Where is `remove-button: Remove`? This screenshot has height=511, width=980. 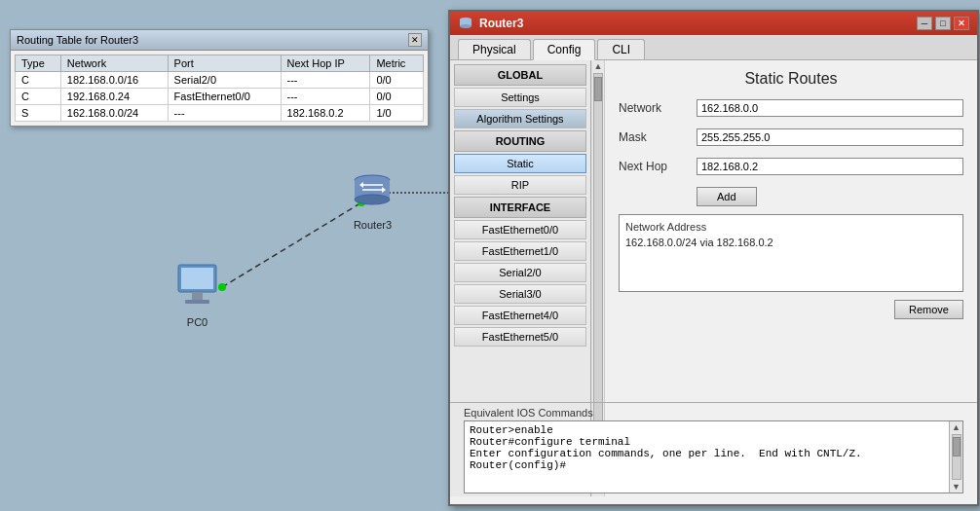 remove-button: Remove is located at coordinates (929, 310).